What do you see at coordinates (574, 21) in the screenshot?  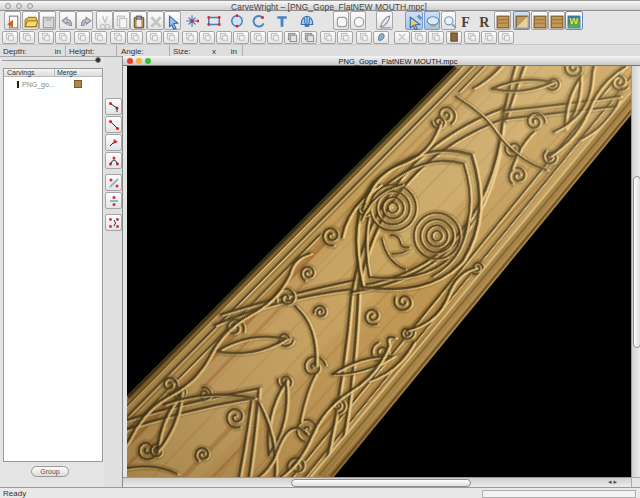 I see `svg-text: W` at bounding box center [574, 21].